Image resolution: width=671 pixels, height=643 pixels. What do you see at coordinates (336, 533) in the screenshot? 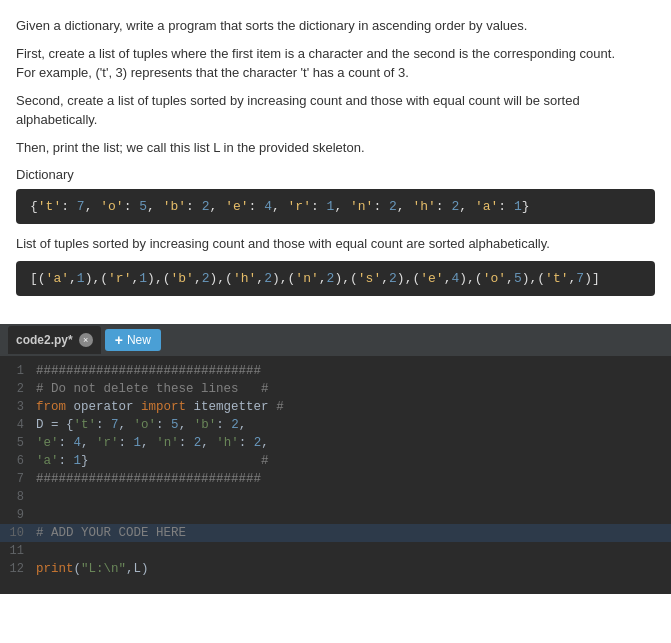
I see `code-line-10: 10 # ADD YOUR CODE HERE` at bounding box center [336, 533].